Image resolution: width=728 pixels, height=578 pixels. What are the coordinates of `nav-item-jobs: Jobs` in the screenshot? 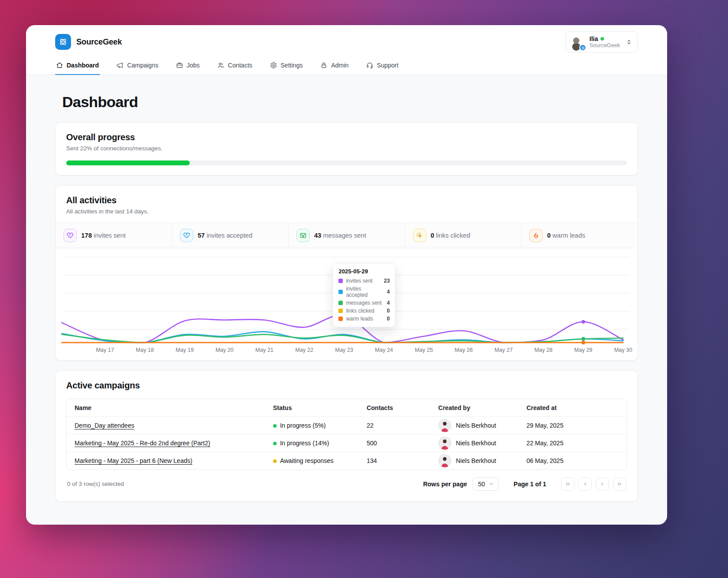 It's located at (188, 66).